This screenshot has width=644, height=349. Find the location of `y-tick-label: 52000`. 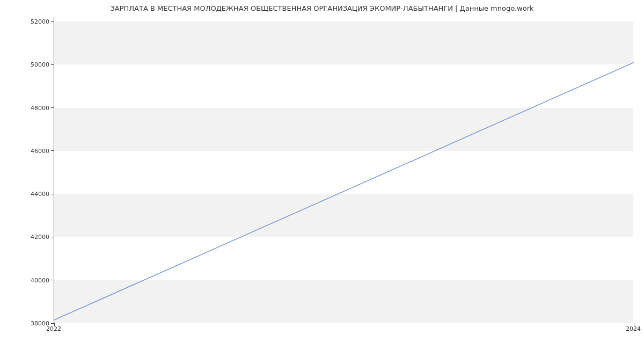

y-tick-label: 52000 is located at coordinates (28, 21).